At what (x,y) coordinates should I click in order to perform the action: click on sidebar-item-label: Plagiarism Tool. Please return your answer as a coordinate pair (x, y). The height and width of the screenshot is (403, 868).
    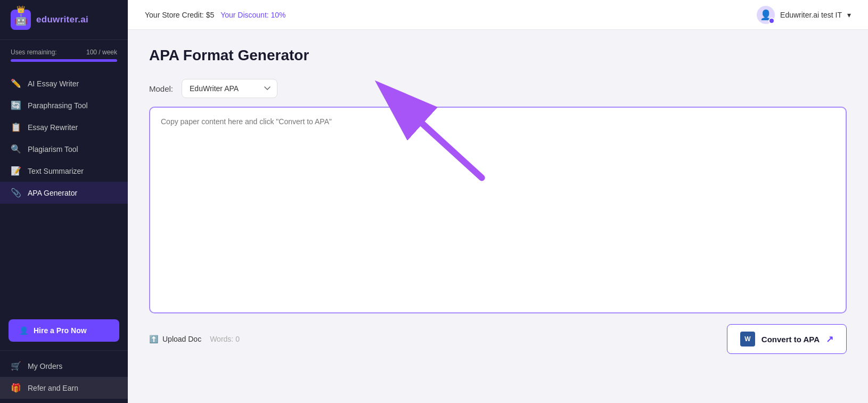
    Looking at the image, I should click on (53, 149).